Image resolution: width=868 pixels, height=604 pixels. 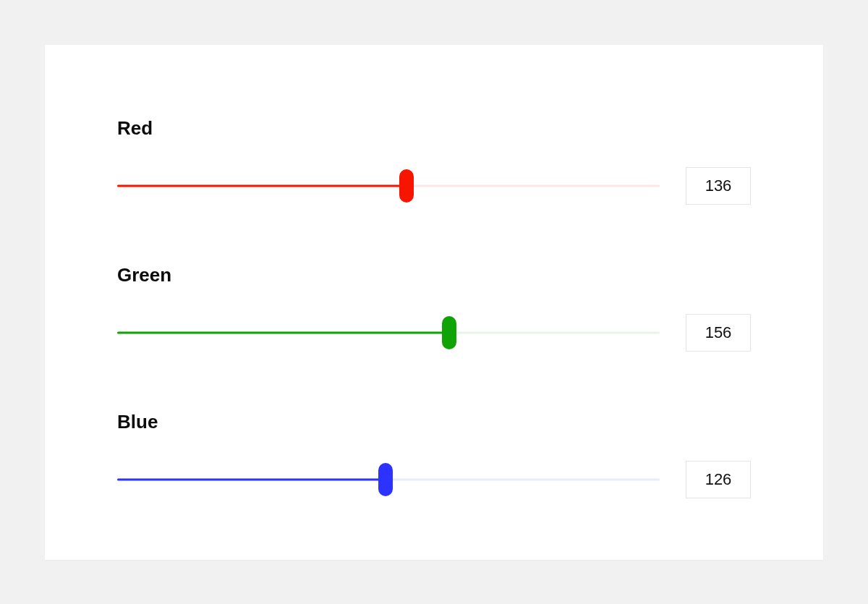 I want to click on slider-value-green: 156, so click(x=718, y=333).